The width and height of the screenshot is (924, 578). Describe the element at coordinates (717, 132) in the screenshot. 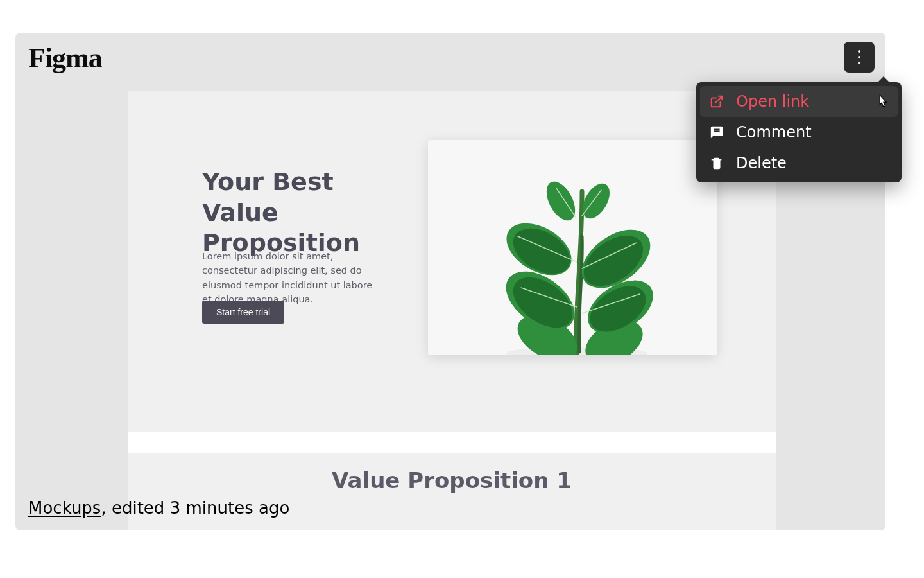

I see `comment-icon` at that location.